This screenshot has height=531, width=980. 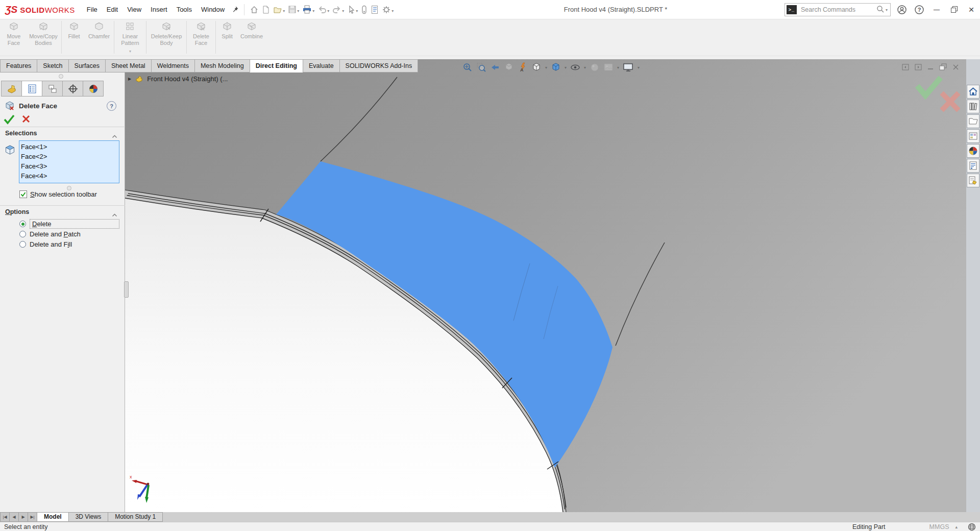 I want to click on hide-show-items-icon, so click(x=575, y=67).